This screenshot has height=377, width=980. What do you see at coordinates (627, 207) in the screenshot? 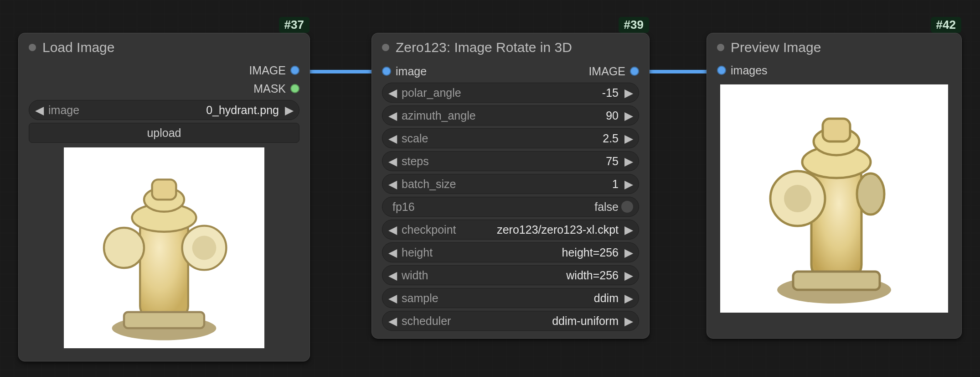
I see `toggle-icon` at bounding box center [627, 207].